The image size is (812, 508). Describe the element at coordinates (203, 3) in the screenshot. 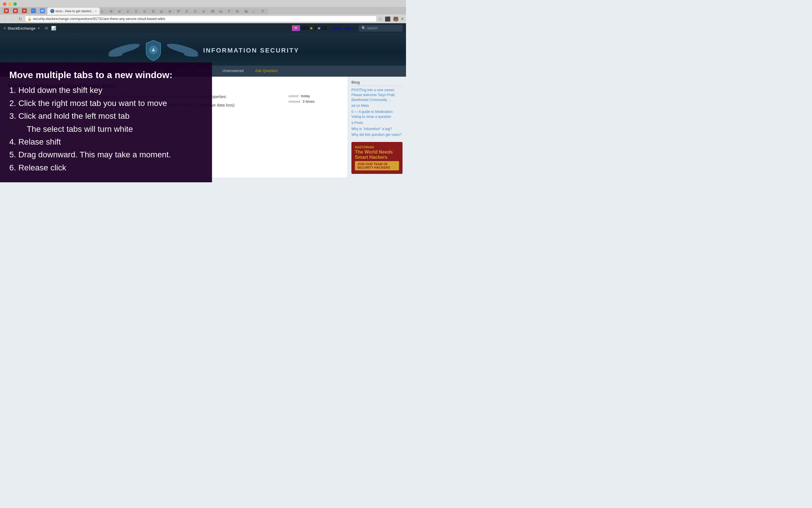

I see `traffic-lights` at that location.